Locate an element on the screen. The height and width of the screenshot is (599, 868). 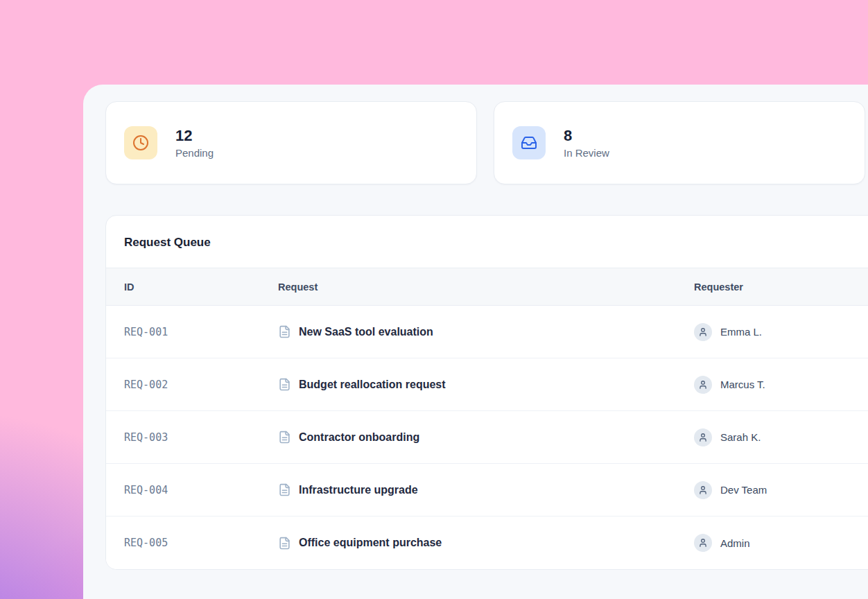
requester-name: Marcus T. is located at coordinates (743, 384).